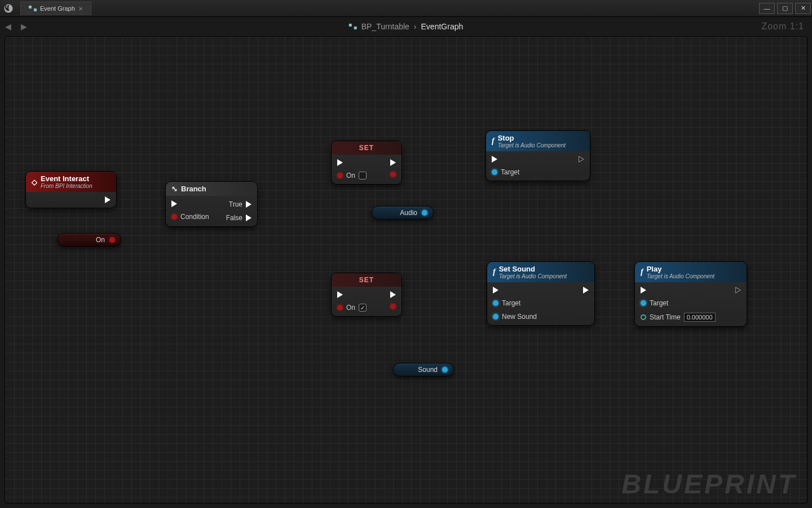 This screenshot has width=812, height=508. What do you see at coordinates (691, 272) in the screenshot?
I see `node-header: f Play Target is Audio Component` at bounding box center [691, 272].